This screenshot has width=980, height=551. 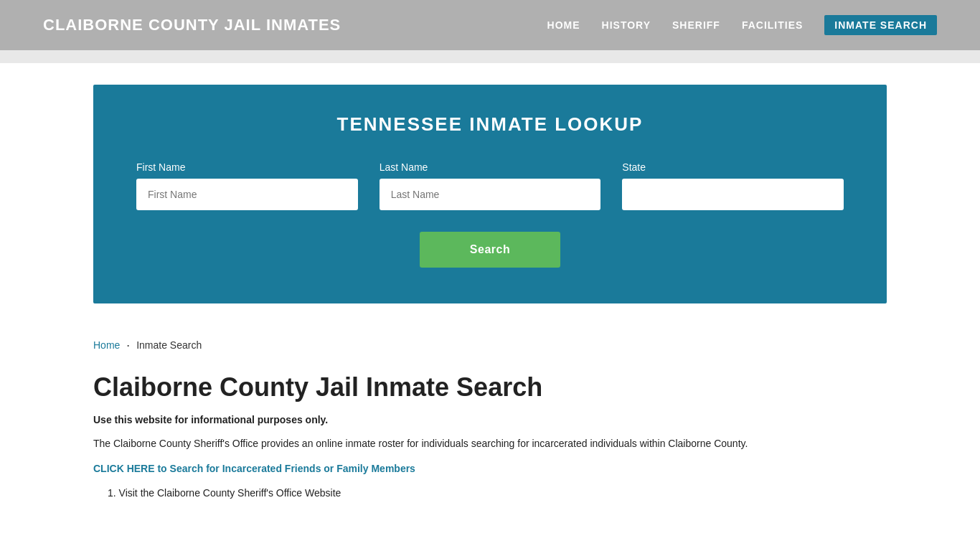 I want to click on site-title: CLAIBORNE COUNTY JAIL INMATES, so click(x=192, y=25).